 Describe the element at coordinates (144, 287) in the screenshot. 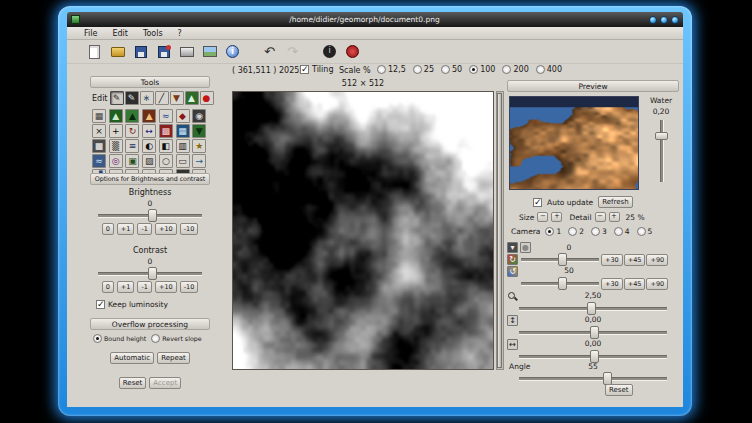

I see `contrast--1: -1` at that location.